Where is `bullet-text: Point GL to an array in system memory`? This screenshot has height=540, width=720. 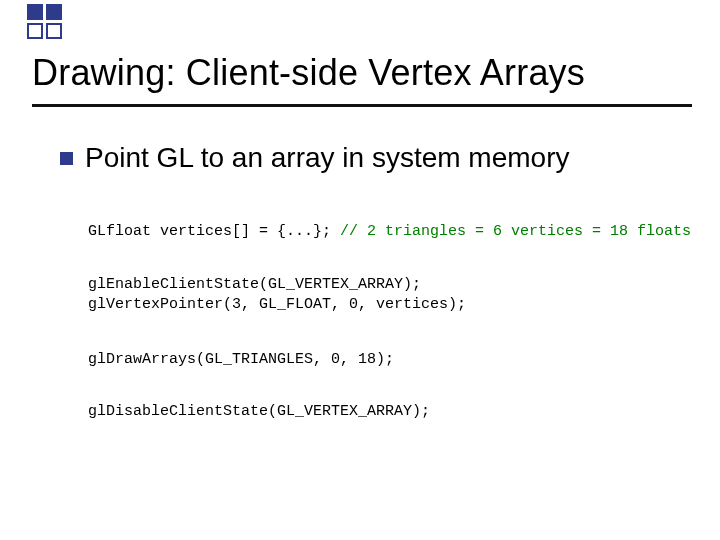
bullet-text: Point GL to an array in system memory is located at coordinates (327, 158).